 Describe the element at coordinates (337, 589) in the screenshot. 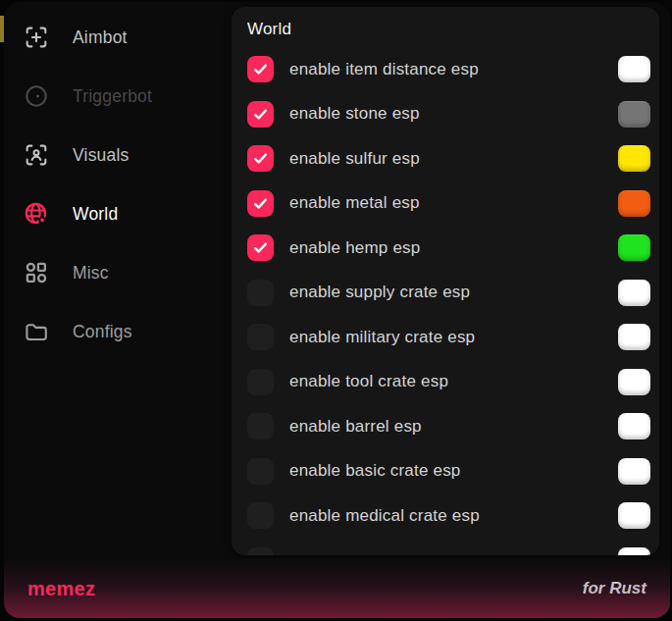

I see `footer-bar: memez for Rust` at that location.